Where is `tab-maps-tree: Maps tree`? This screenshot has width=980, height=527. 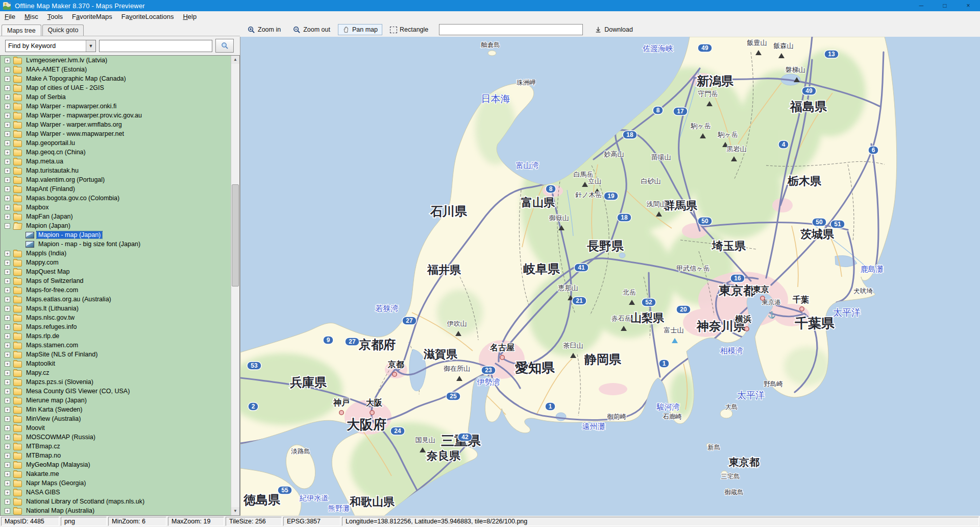
tab-maps-tree: Maps tree is located at coordinates (21, 31).